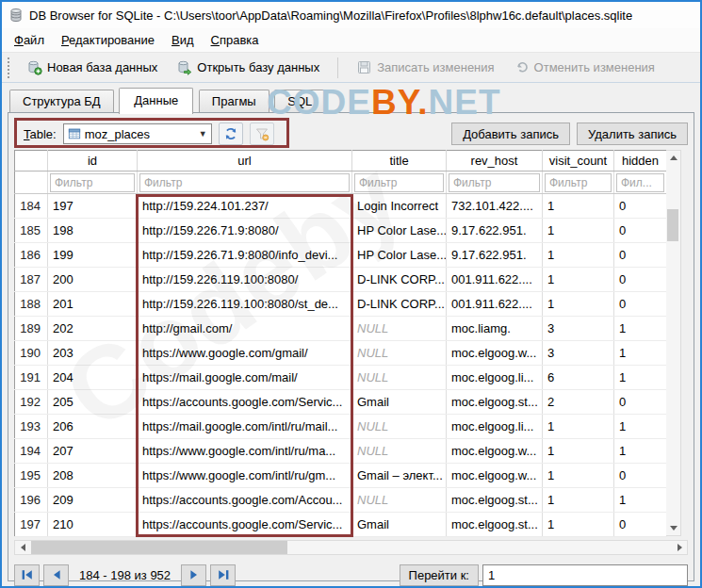  What do you see at coordinates (245, 451) in the screenshot?
I see `cell-url: https://www.google.com/intl/ru/ma...` at bounding box center [245, 451].